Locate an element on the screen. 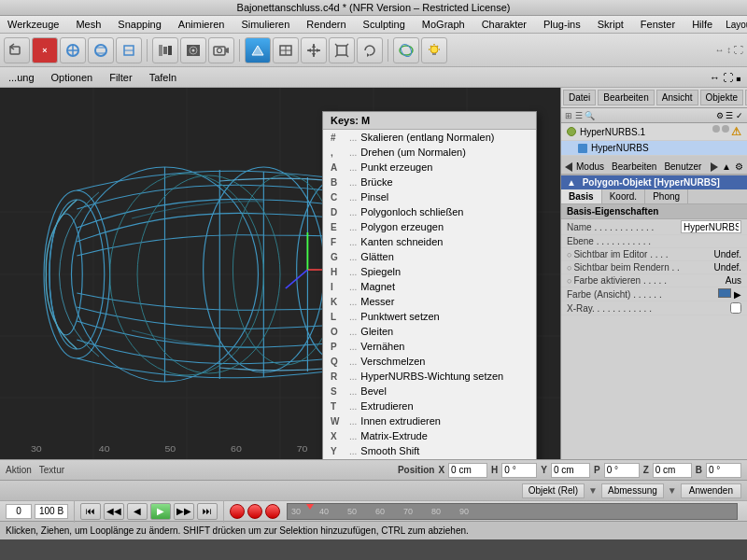  menu-hilfe: Hilfe is located at coordinates (702, 24).